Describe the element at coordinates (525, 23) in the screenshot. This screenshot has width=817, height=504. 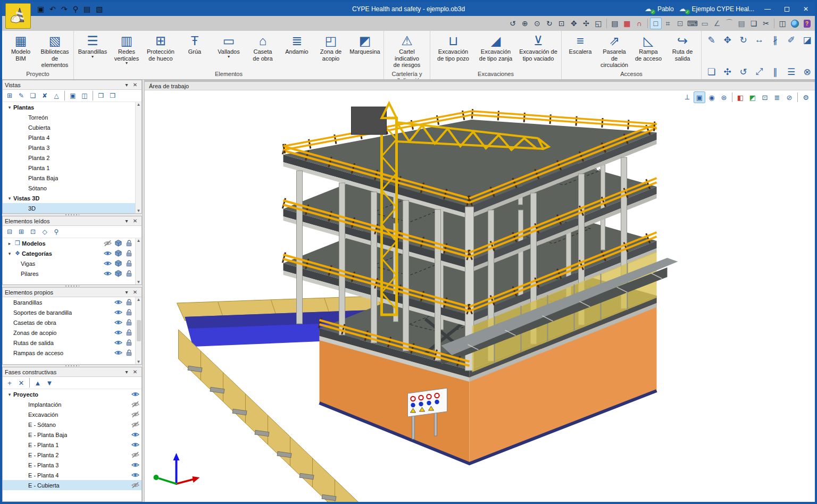
I see `zoom-extents-icon: ⊕` at that location.